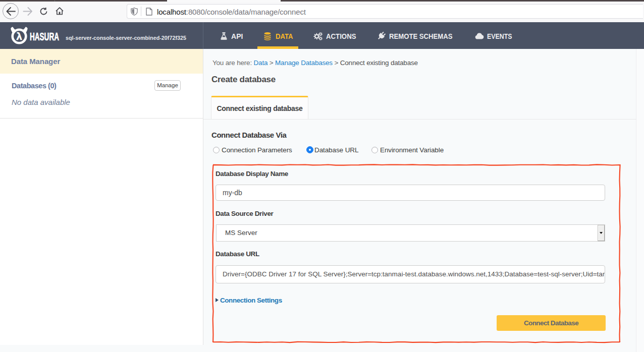 The image size is (644, 352). Describe the element at coordinates (44, 36) in the screenshot. I see `svg-text: HASURA` at that location.